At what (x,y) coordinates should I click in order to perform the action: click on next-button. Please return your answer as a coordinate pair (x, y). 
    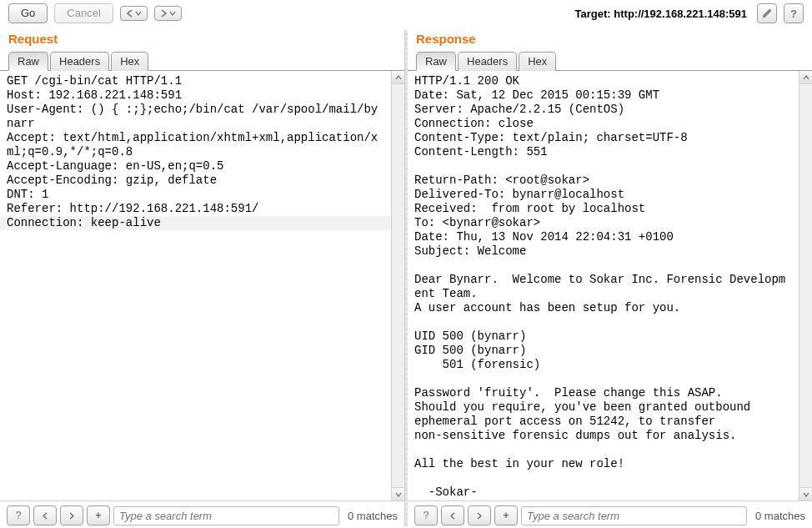
    Looking at the image, I should click on (168, 13).